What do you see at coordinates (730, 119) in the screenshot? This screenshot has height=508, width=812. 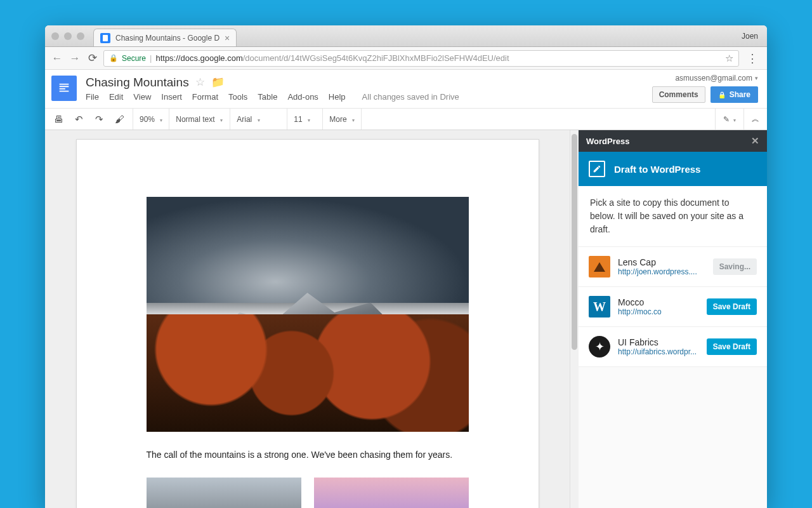 I see `editing-mode: ✎` at bounding box center [730, 119].